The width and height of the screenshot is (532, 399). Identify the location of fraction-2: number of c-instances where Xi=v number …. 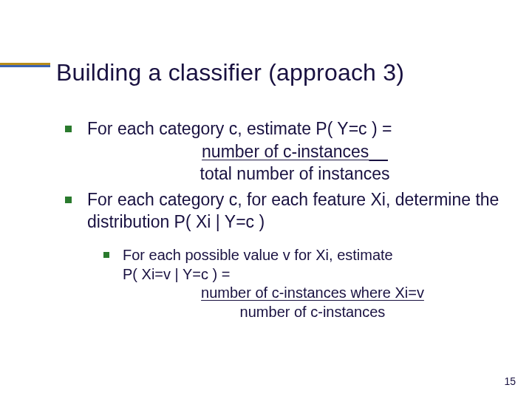
(299, 303).